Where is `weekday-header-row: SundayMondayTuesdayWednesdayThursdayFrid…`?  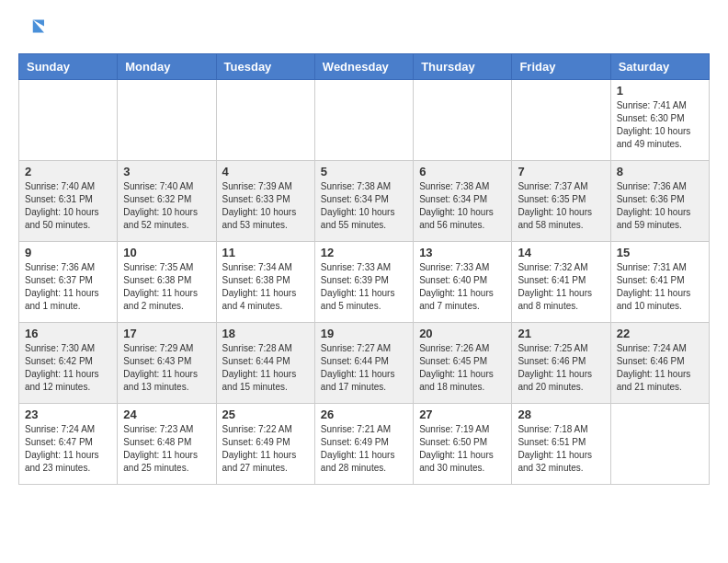 weekday-header-row: SundayMondayTuesdayWednesdayThursdayFrid… is located at coordinates (364, 67).